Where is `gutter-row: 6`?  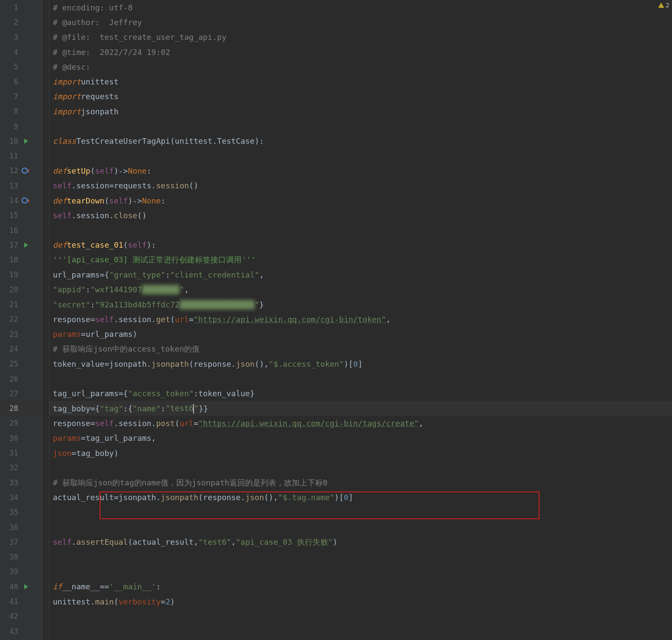
gutter-row: 6 is located at coordinates (21, 81).